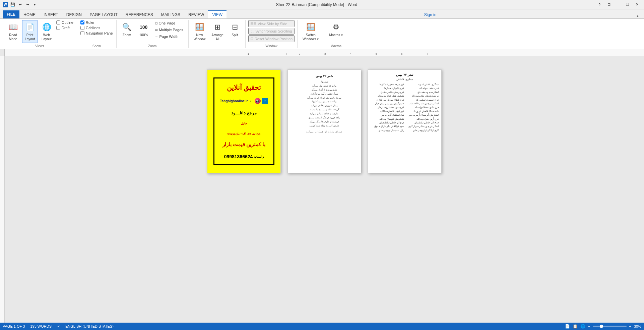 Image resolution: width=644 pixels, height=330 pixels. Describe the element at coordinates (271, 39) in the screenshot. I see `reset-window-position-button: ⊡ Reset Window Position` at that location.